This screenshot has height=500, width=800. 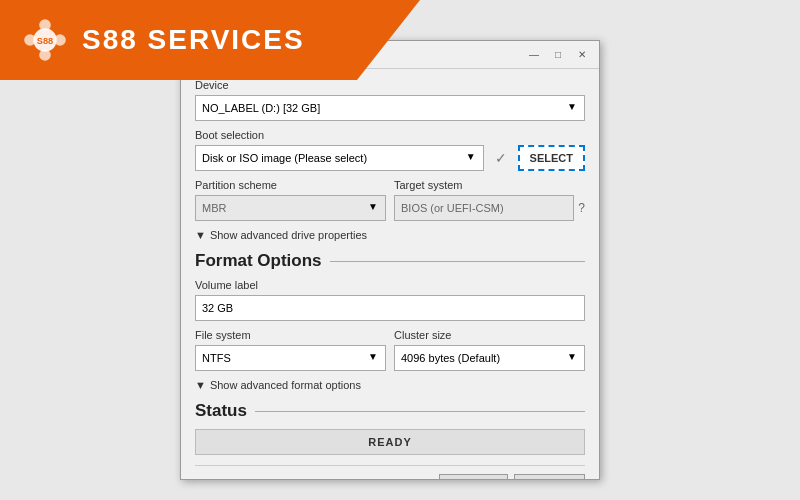 What do you see at coordinates (534, 55) in the screenshot?
I see `minimize-button: —` at bounding box center [534, 55].